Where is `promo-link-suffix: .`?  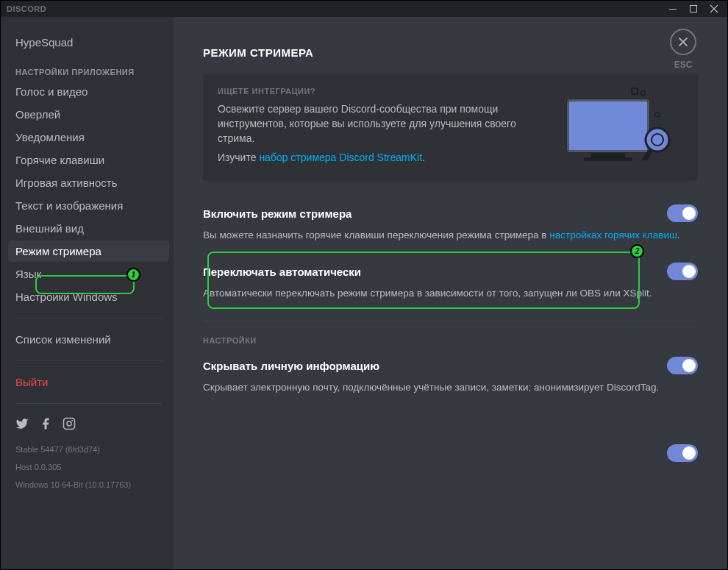 promo-link-suffix: . is located at coordinates (424, 157).